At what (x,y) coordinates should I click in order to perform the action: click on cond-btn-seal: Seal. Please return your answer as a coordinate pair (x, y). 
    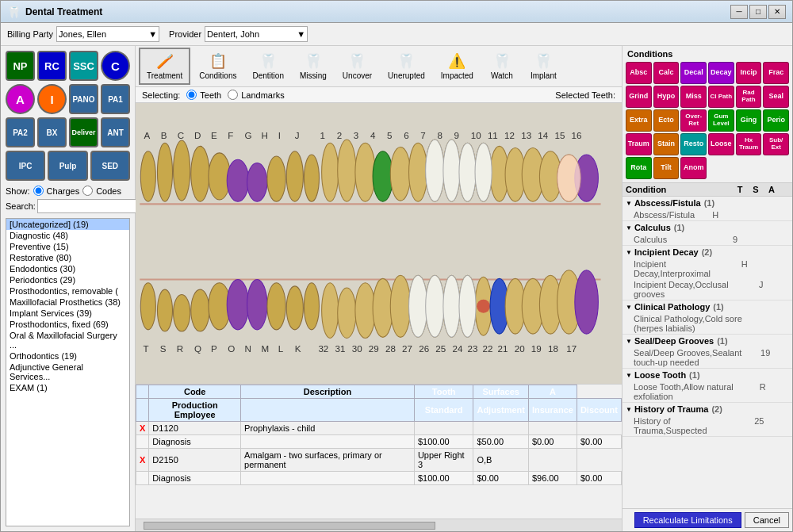
    Looking at the image, I should click on (776, 97).